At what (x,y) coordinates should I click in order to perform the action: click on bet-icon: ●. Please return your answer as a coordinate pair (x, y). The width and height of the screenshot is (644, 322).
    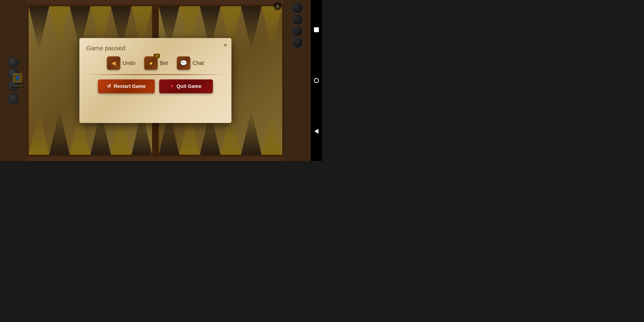
    Looking at the image, I should click on (151, 63).